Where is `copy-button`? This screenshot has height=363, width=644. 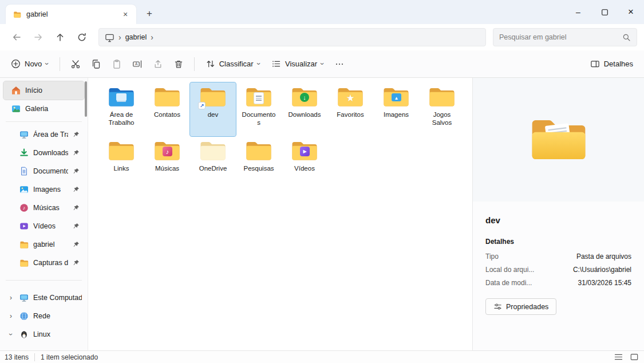
copy-button is located at coordinates (96, 64).